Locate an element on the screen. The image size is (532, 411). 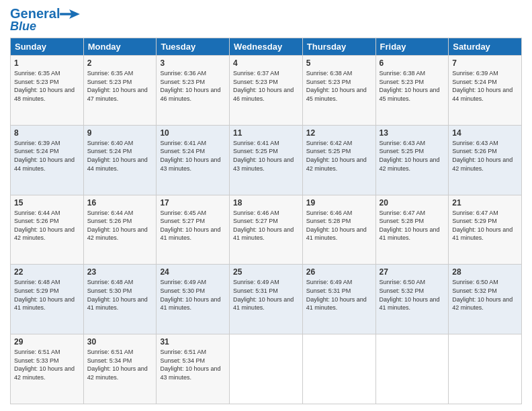
day-number: 27 is located at coordinates (412, 272).